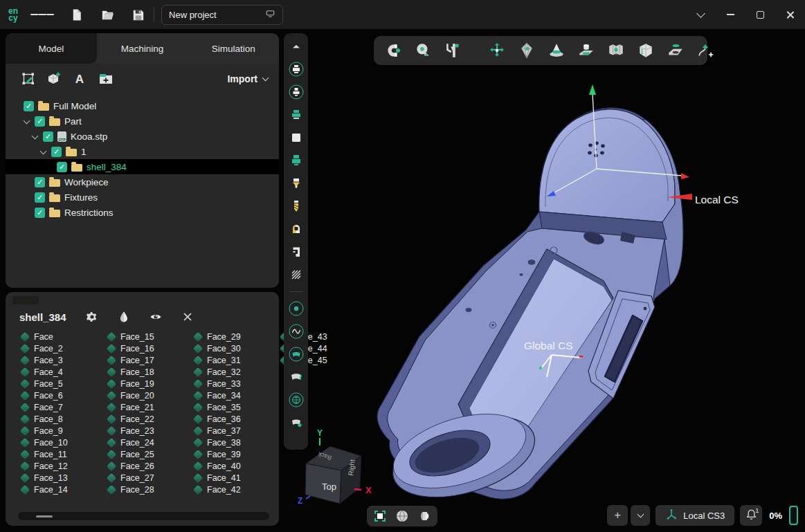  I want to click on route-add-icon, so click(705, 51).